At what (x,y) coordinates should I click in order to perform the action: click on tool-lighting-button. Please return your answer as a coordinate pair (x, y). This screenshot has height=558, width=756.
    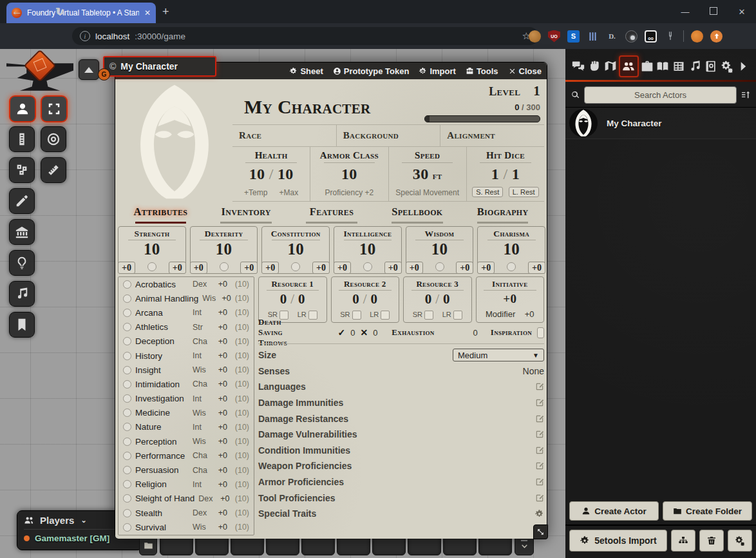
    Looking at the image, I should click on (22, 263).